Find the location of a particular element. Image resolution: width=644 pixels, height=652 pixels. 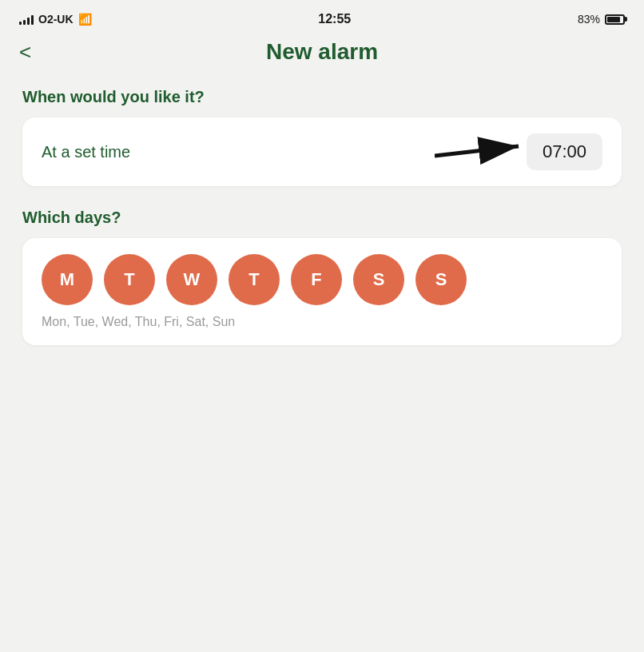

day-wednesday: W is located at coordinates (192, 280).